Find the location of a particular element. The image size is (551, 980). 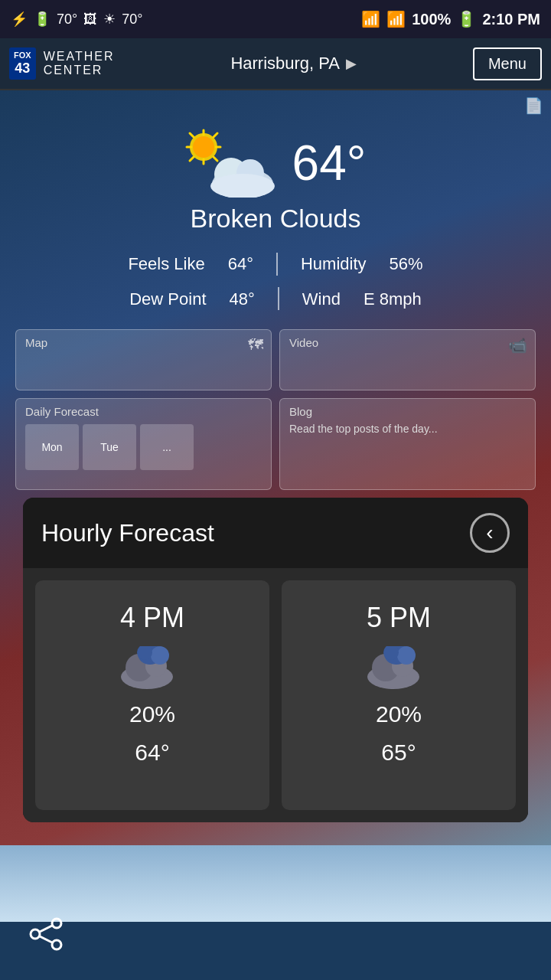

blog-text: Read the top posts of the day... is located at coordinates (407, 429).